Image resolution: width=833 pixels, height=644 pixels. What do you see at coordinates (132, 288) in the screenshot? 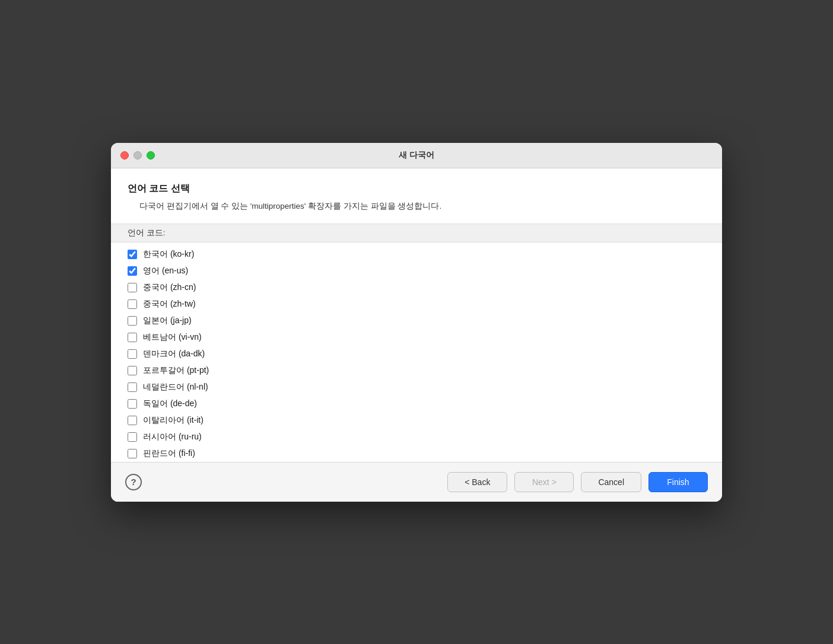
I see `lang-checkbox-zh-cn` at bounding box center [132, 288].